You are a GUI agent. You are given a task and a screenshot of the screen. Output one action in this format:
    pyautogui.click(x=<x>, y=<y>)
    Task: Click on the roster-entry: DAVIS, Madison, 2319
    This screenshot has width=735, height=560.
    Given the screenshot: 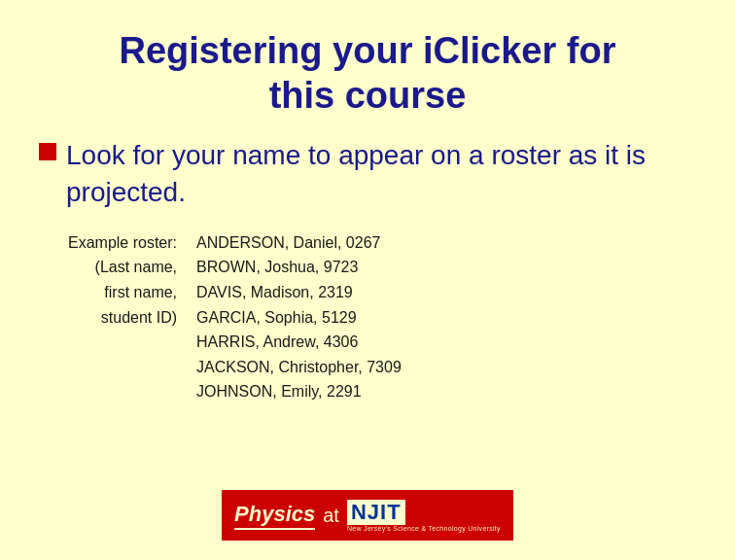 What is the action you would take?
    pyautogui.click(x=299, y=293)
    